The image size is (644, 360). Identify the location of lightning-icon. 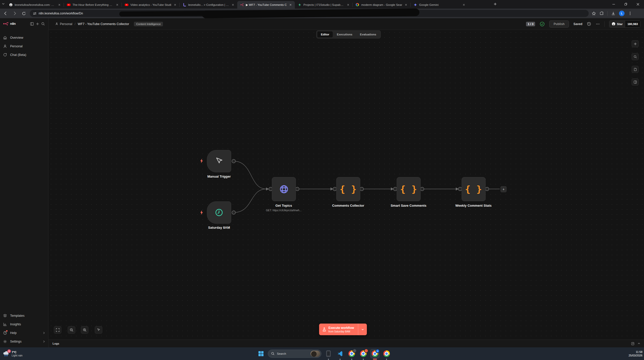
(202, 213).